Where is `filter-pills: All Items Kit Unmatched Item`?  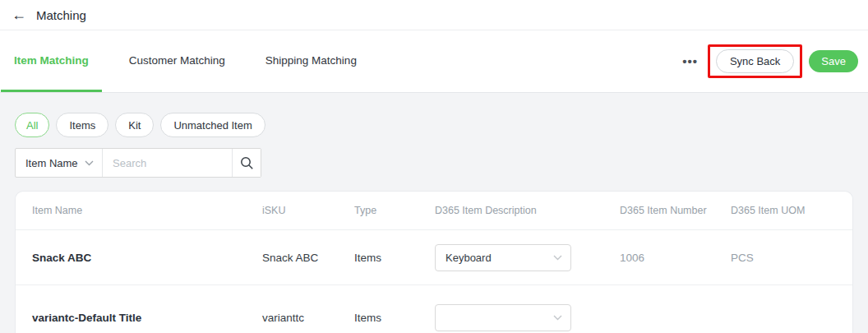
filter-pills: All Items Kit Unmatched Item is located at coordinates (434, 125).